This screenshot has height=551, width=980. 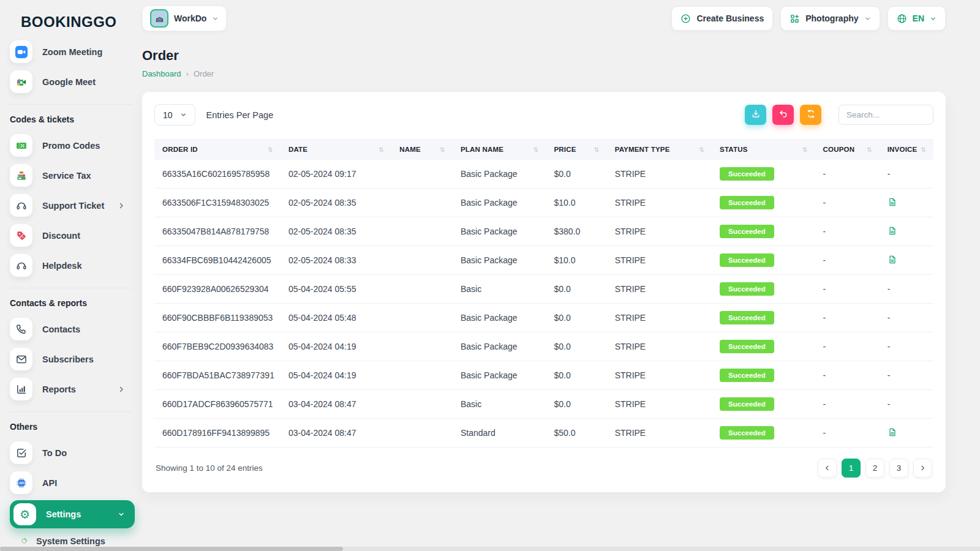 I want to click on column-header-plan-name: PLAN NAME⇅, so click(x=499, y=149).